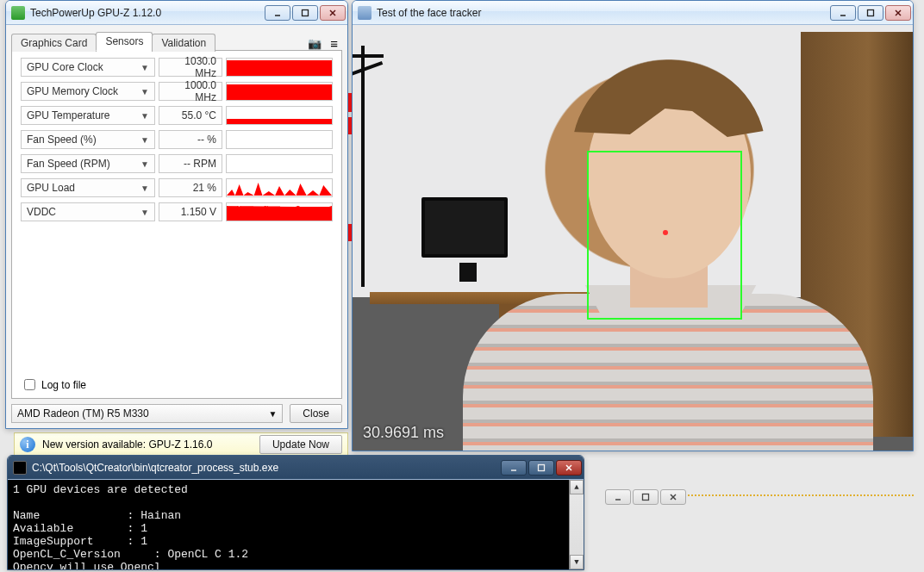  I want to click on sensor-name-dropdown: VDDC ▼, so click(88, 212).